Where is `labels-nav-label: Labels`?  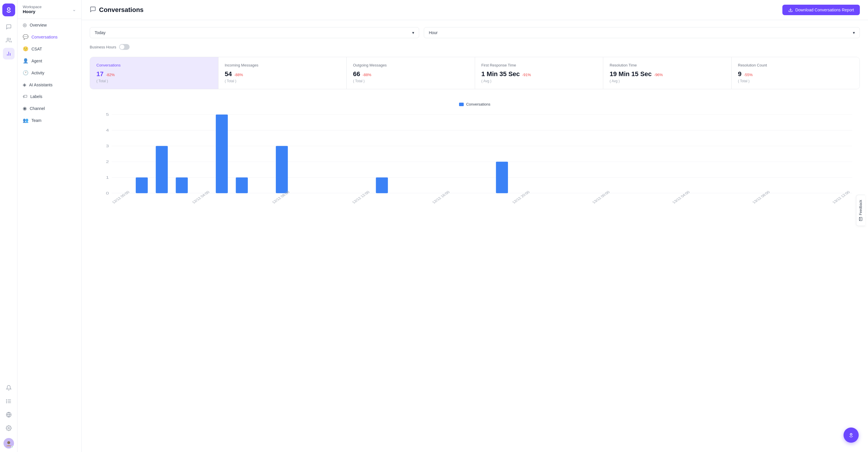 labels-nav-label: Labels is located at coordinates (36, 96).